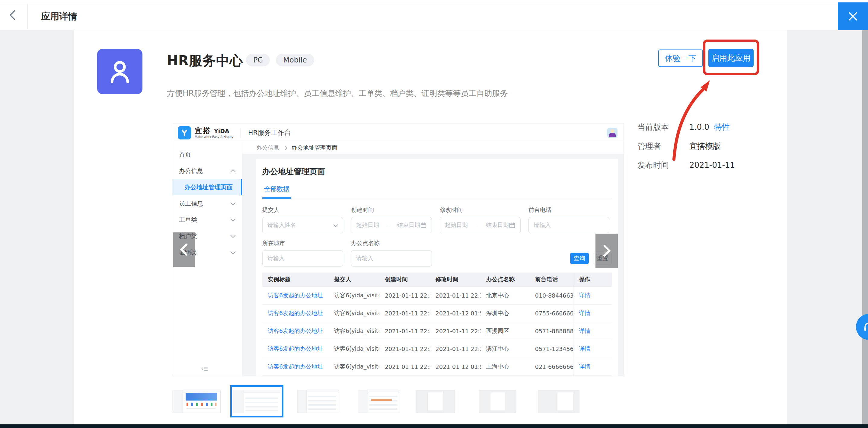 This screenshot has width=868, height=428. I want to click on back-button, so click(14, 16).